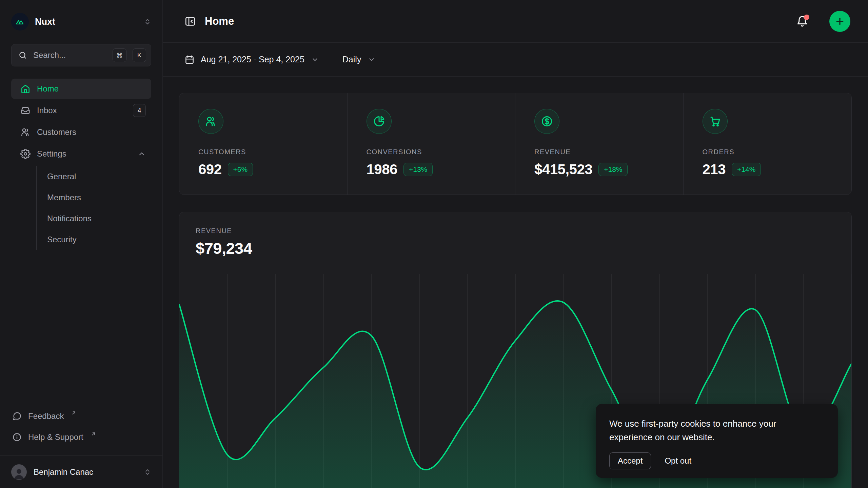 The width and height of the screenshot is (868, 488). Describe the element at coordinates (840, 21) in the screenshot. I see `add-button` at that location.